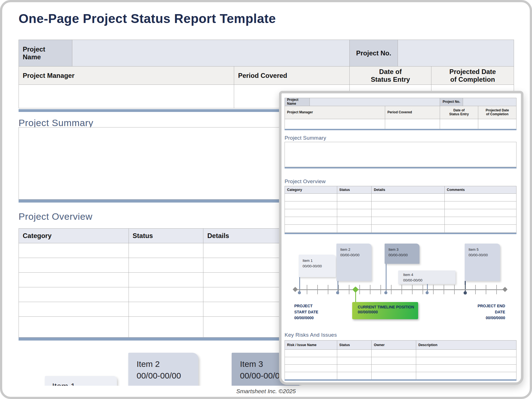  Describe the element at coordinates (401, 155) in the screenshot. I see `mini-project-summary-box` at that location.